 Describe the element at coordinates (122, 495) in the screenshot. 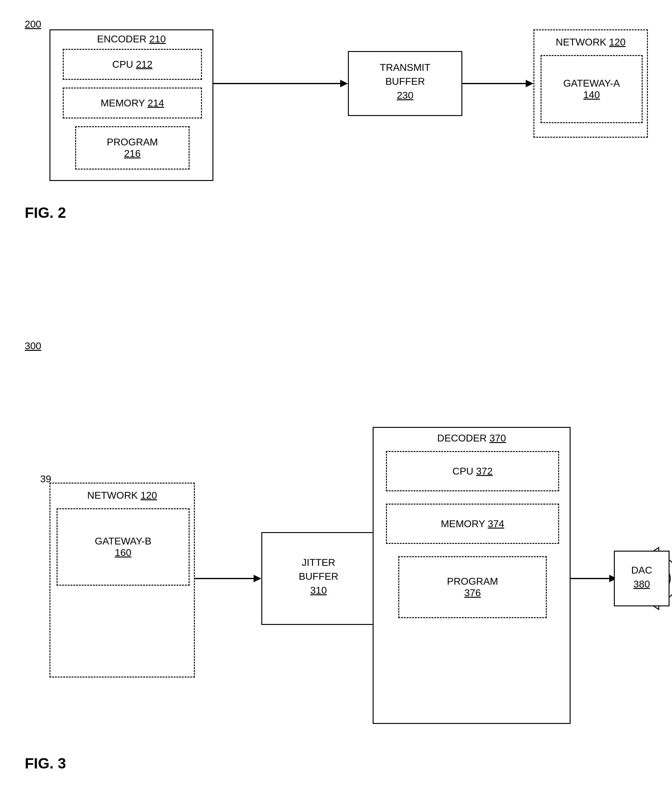

I see `network-b-label: NETWORK 120` at that location.